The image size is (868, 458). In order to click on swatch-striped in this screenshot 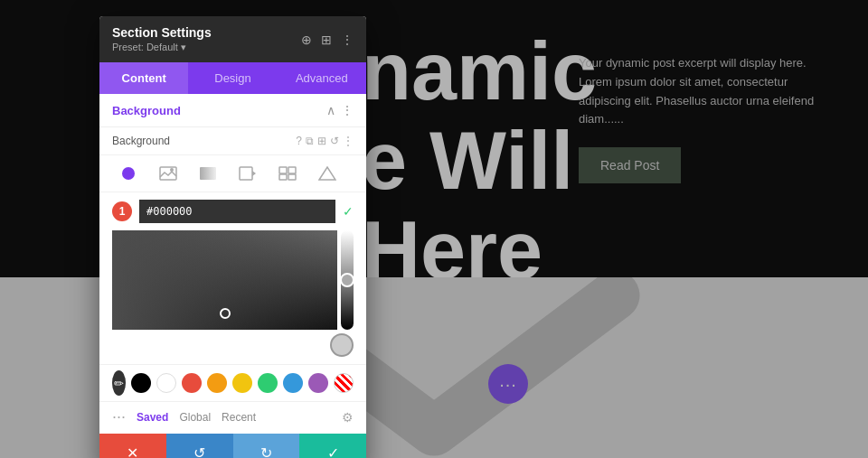, I will do `click(344, 383)`.